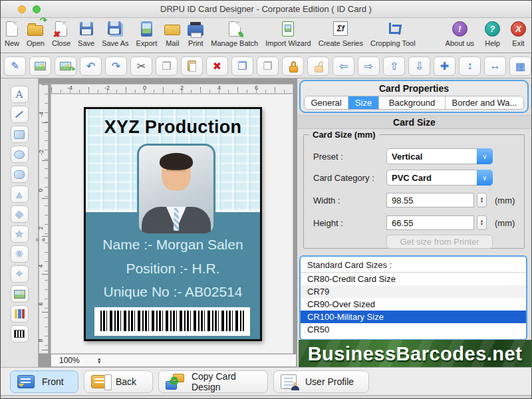  What do you see at coordinates (44, 382) in the screenshot?
I see `front-button: Front` at bounding box center [44, 382].